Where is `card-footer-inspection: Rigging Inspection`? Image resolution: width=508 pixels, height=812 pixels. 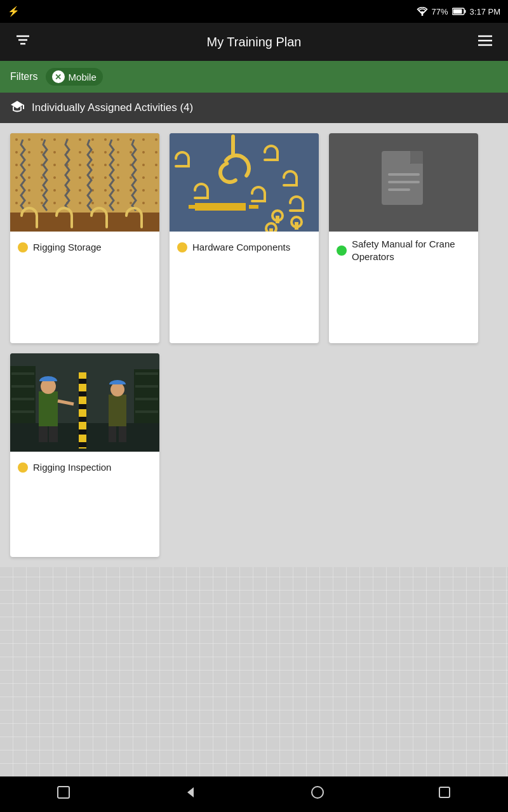
card-footer-inspection: Rigging Inspection is located at coordinates (85, 468).